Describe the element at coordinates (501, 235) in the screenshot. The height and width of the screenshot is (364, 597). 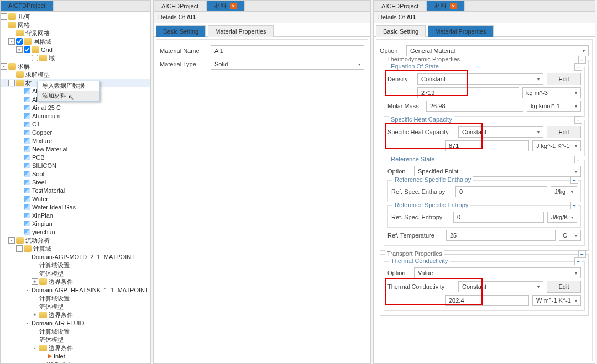
I see `ref-temp-input` at that location.